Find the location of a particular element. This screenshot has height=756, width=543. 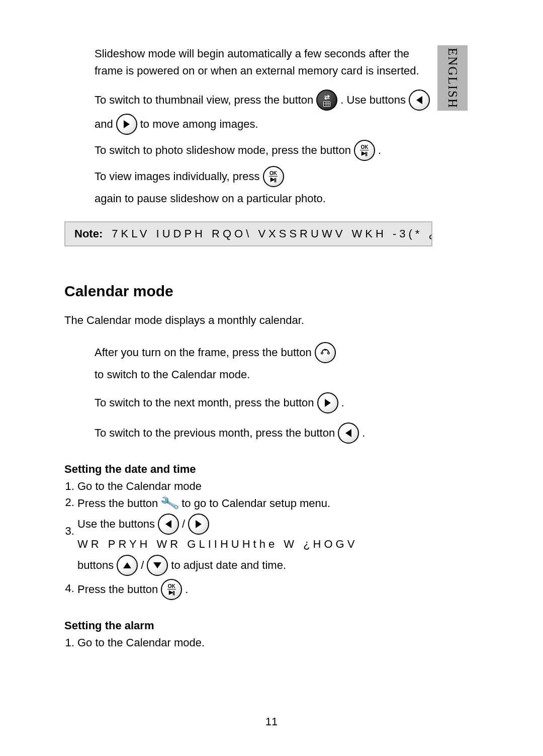

step-2: Press the button 🔧 to go to Calendar set… is located at coordinates (255, 503).